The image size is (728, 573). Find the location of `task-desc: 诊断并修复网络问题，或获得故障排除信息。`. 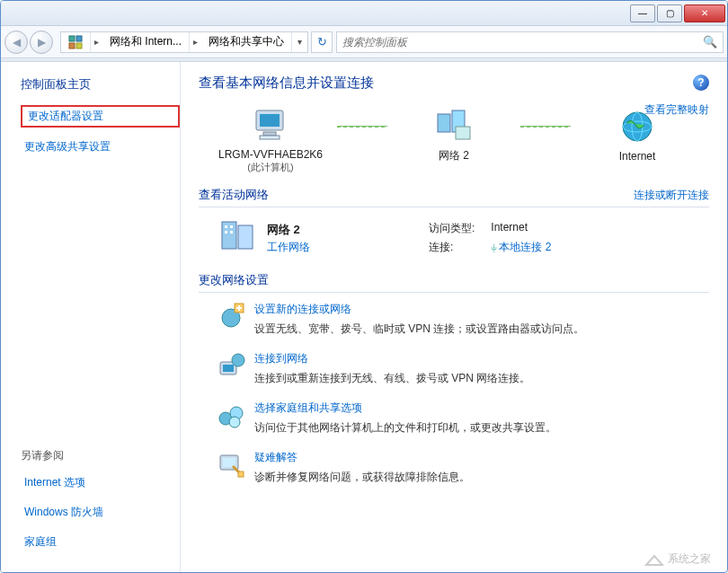

task-desc: 诊断并修复网络问题，或获得故障排除信息。 is located at coordinates (362, 477).